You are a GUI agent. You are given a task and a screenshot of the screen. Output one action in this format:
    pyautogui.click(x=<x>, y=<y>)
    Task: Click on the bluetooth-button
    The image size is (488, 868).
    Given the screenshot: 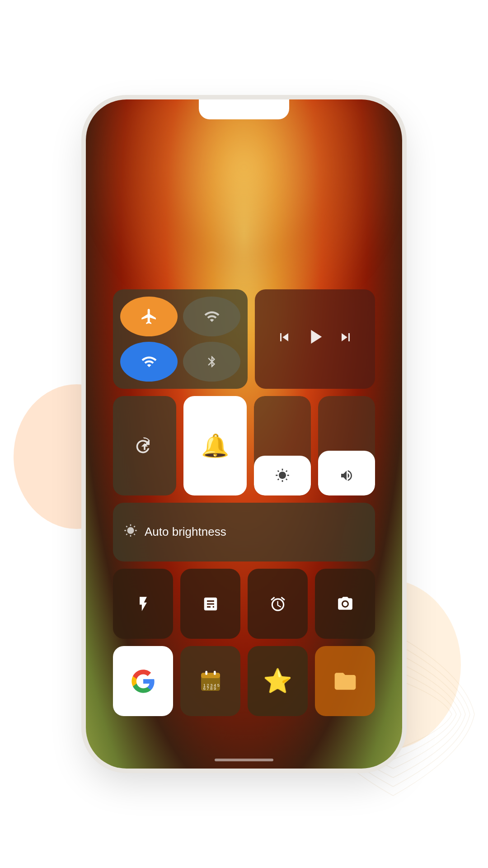 What is the action you would take?
    pyautogui.click(x=211, y=362)
    